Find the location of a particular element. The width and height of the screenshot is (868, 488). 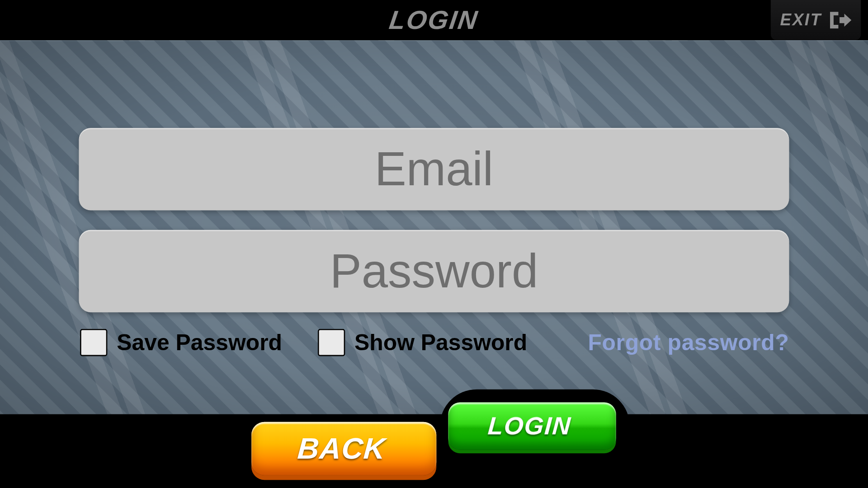

show-password-label: Show Password is located at coordinates (441, 343).